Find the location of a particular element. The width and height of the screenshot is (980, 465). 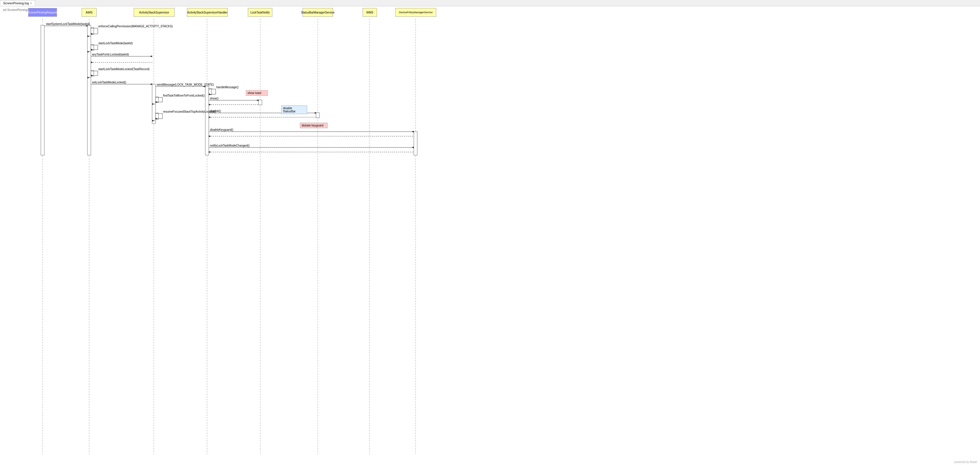

powered-by: powered by Astah is located at coordinates (966, 462).